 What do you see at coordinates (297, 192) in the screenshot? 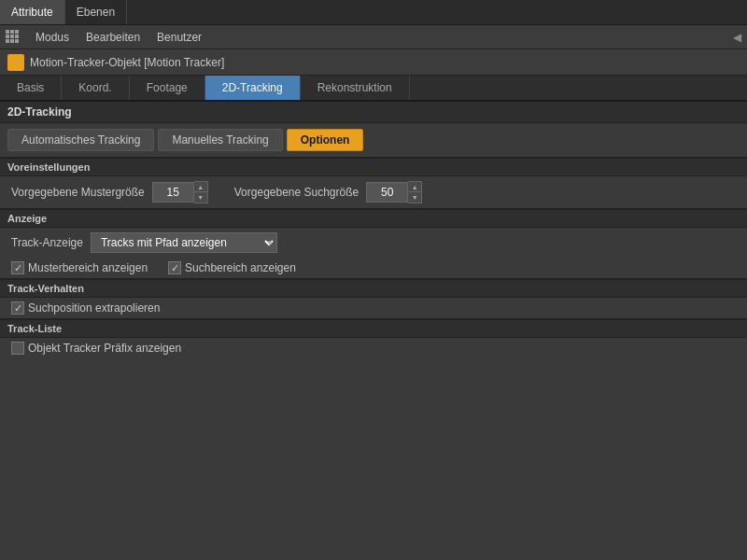
I see `suchgroesse-label: Vorgegebene Suchgröße` at bounding box center [297, 192].